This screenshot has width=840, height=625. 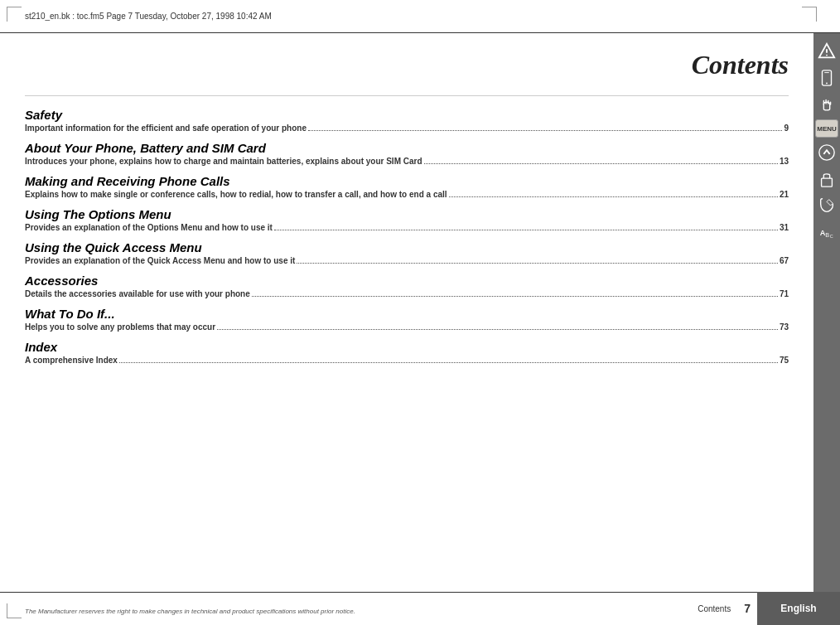 I want to click on bottom-disclaimer: The Manufacturer reserves the right to m…, so click(x=191, y=612).